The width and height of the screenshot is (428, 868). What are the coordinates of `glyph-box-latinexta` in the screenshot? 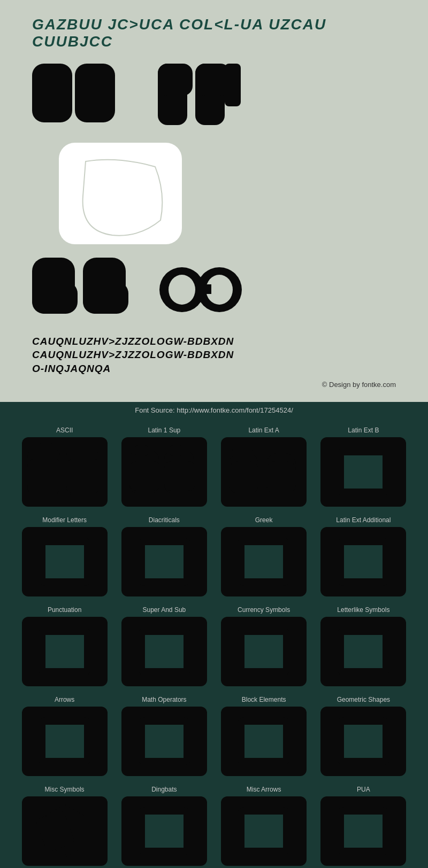 It's located at (264, 472).